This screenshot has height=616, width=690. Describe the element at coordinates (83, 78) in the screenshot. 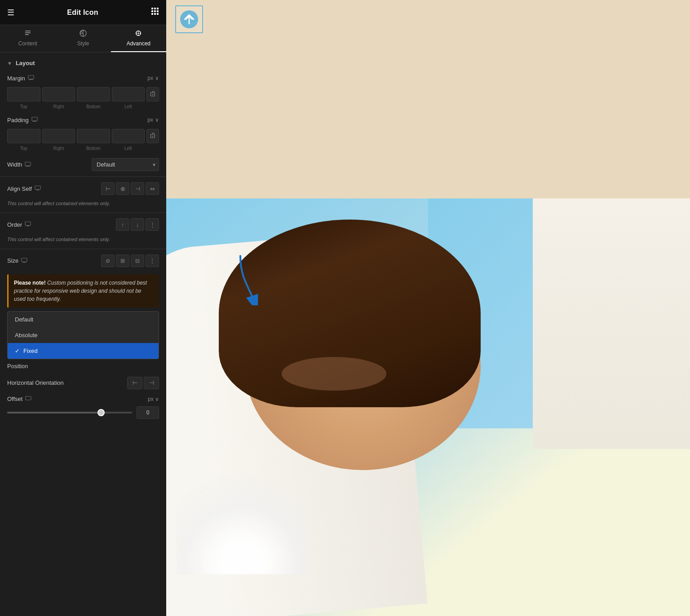

I see `margin-control-row: Margin px ∨` at that location.